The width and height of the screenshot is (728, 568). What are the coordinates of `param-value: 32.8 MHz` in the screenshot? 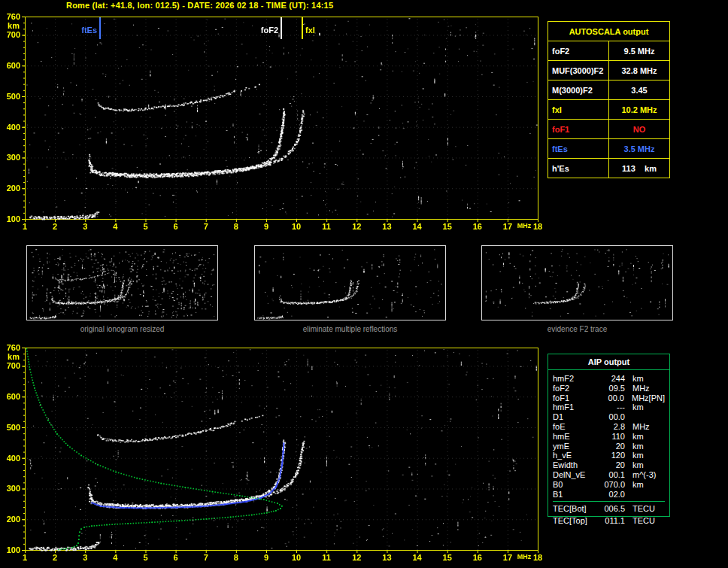 It's located at (639, 71).